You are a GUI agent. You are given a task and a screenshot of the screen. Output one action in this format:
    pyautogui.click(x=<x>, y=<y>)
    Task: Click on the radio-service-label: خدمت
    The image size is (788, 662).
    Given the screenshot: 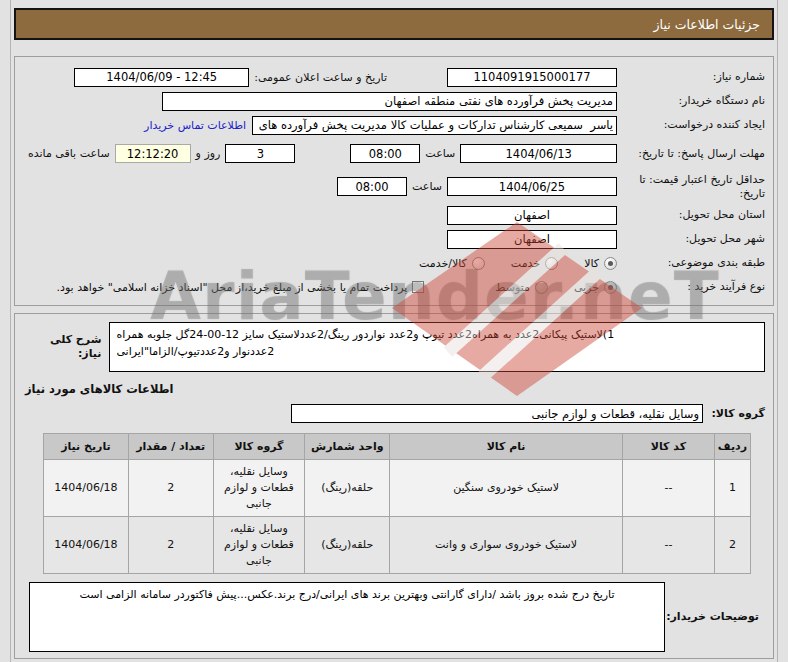 What is the action you would take?
    pyautogui.click(x=526, y=264)
    